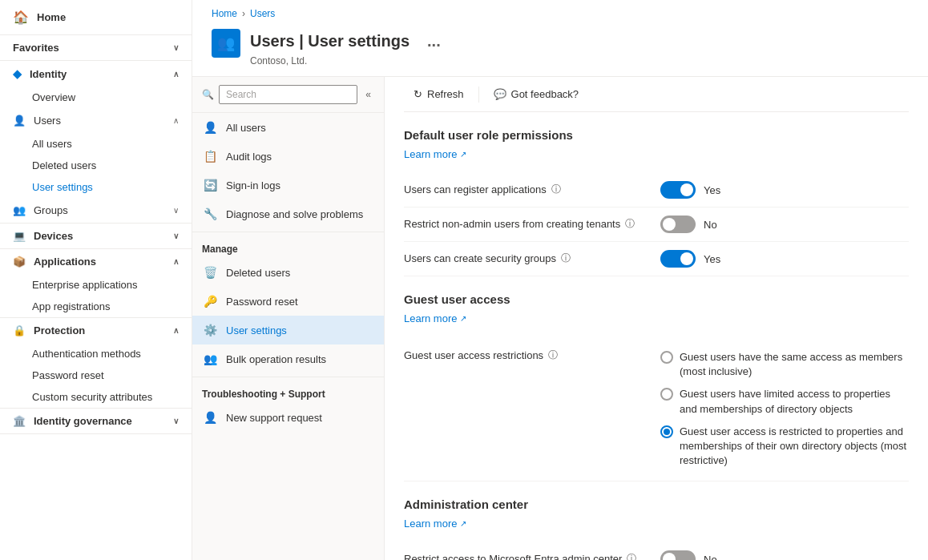 This screenshot has height=560, width=928. Describe the element at coordinates (96, 74) in the screenshot. I see `identity-group: ◆ Identity ∧` at that location.